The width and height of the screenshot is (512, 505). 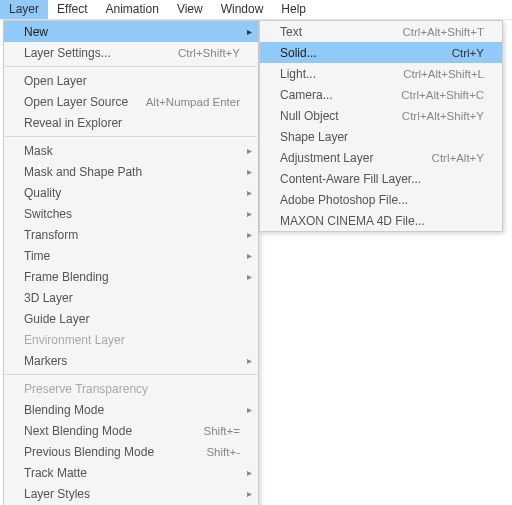 What do you see at coordinates (381, 136) in the screenshot?
I see `menu-item-shape-layer: Shape Layer` at bounding box center [381, 136].